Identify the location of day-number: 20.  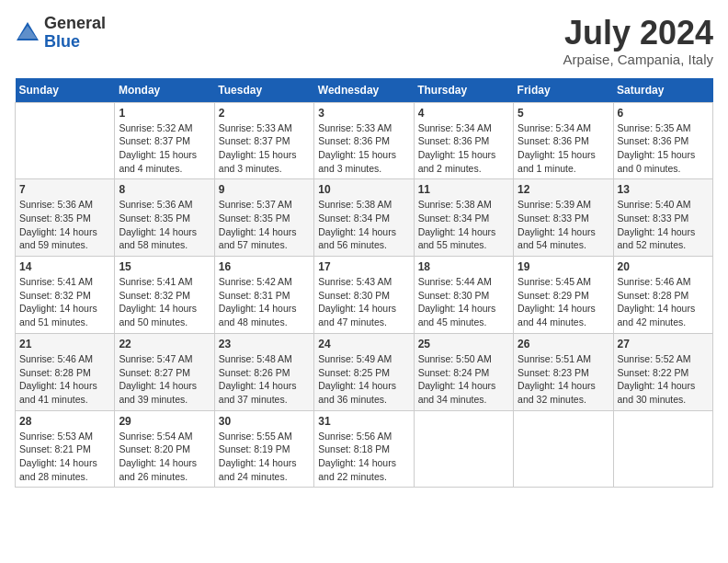
(664, 267).